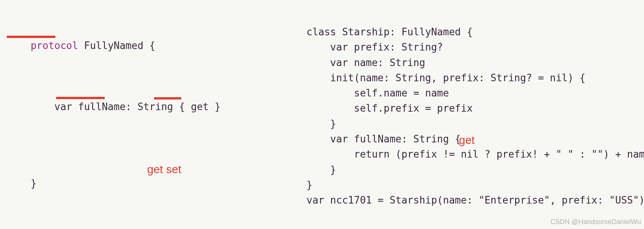 Image resolution: width=644 pixels, height=229 pixels. What do you see at coordinates (375, 47) in the screenshot?
I see `code-text: var prefix: String?` at bounding box center [375, 47].